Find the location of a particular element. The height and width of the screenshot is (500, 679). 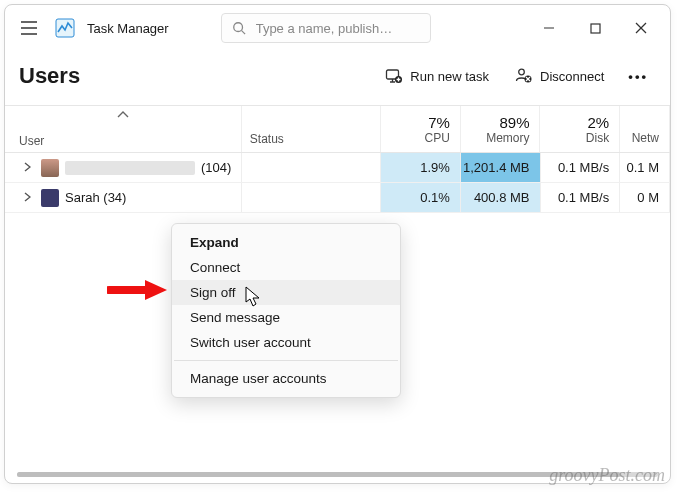

menu-expand: Expand is located at coordinates (286, 242).